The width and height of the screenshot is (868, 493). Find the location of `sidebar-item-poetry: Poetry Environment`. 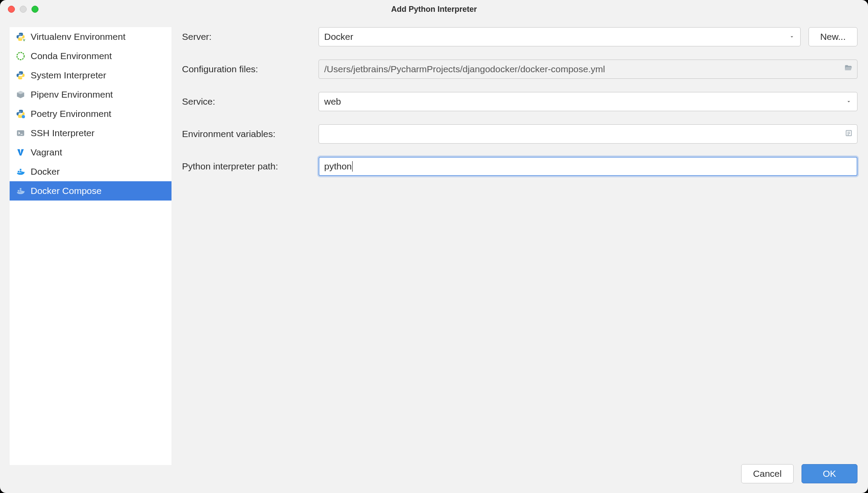

sidebar-item-poetry: Poetry Environment is located at coordinates (91, 114).